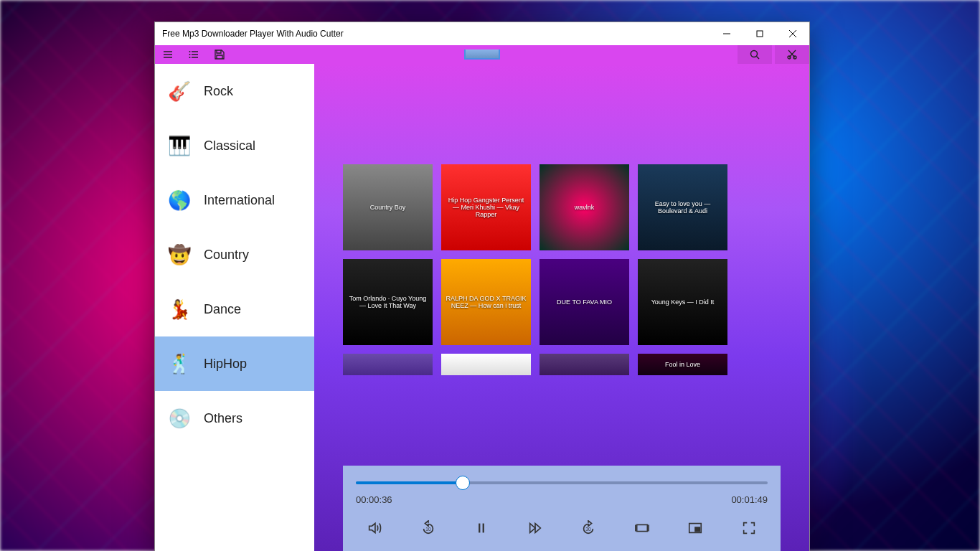 Image resolution: width=980 pixels, height=551 pixels. Describe the element at coordinates (486, 207) in the screenshot. I see `album-cover: Hip Hop Gangster Persent — Meri Khushi —…` at that location.